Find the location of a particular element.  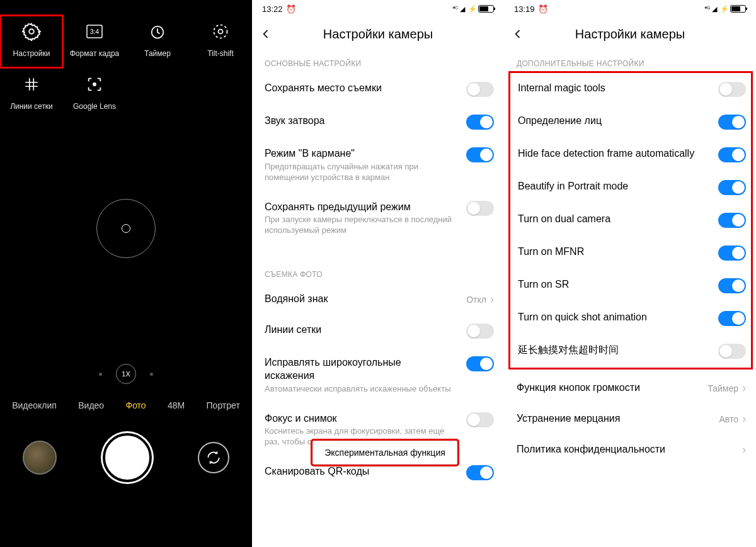

setting-label: Исправлять широкоугольные искажения is located at coordinates (359, 369).